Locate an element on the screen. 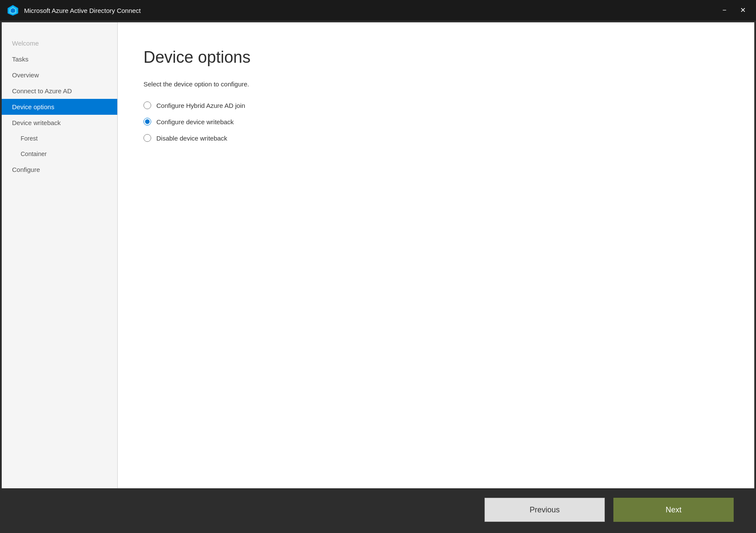 The image size is (756, 533). window-controls: − ✕ is located at coordinates (734, 10).